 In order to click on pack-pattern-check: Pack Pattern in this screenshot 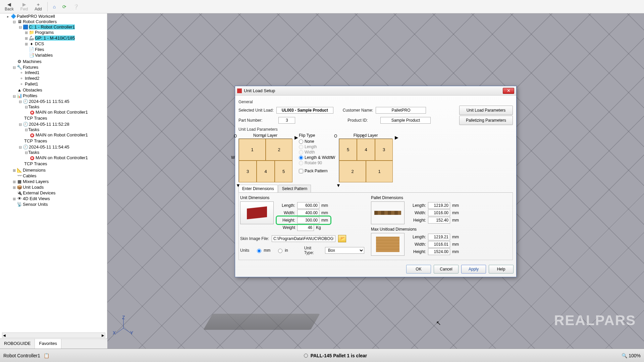, I will do `click(315, 171)`.